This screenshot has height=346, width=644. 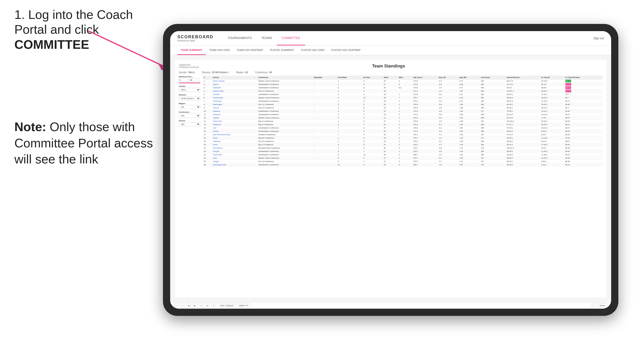 I want to click on sign-out-link: Sign out, so click(x=599, y=38).